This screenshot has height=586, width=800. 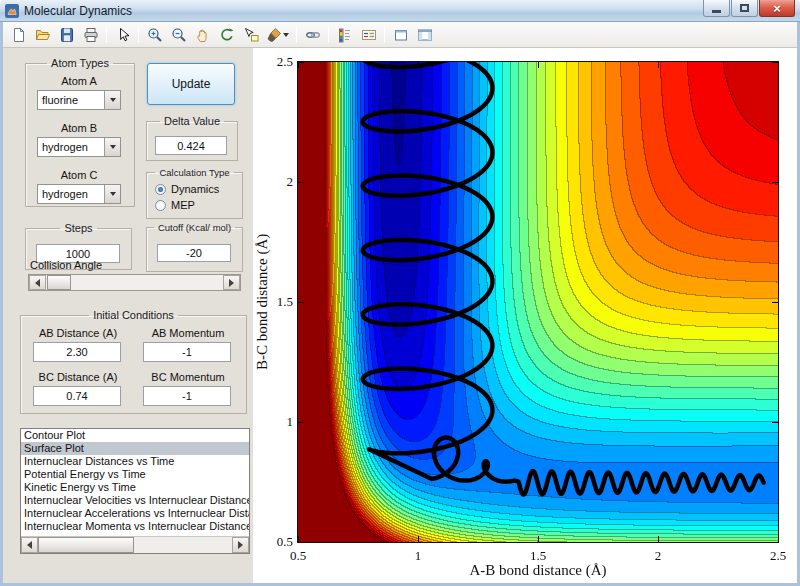 What do you see at coordinates (135, 514) in the screenshot?
I see `plot-type-option: Internuclear Accelerations vs Internucle…` at bounding box center [135, 514].